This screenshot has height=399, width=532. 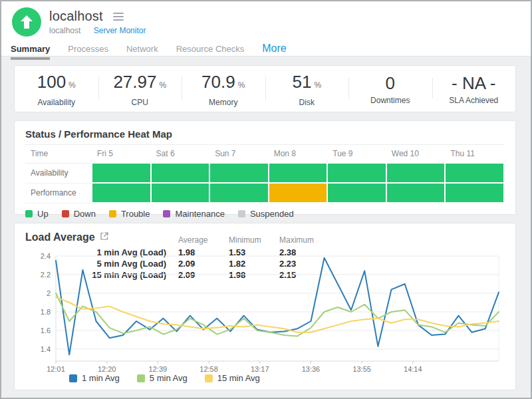 I want to click on heatmap-row-performance: Performance, so click(x=265, y=193).